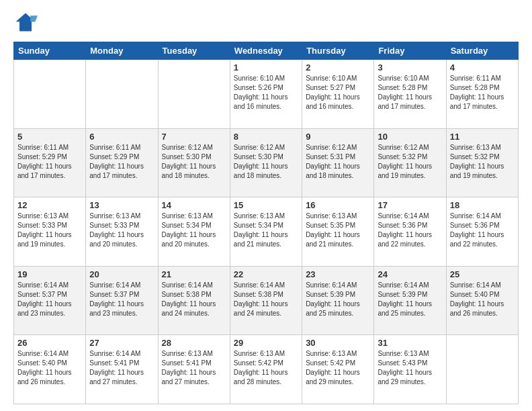  I want to click on calendar-cell: 26Sunrise: 6:14 AM Sunset: 5:40 PM Dayli…, so click(50, 369).